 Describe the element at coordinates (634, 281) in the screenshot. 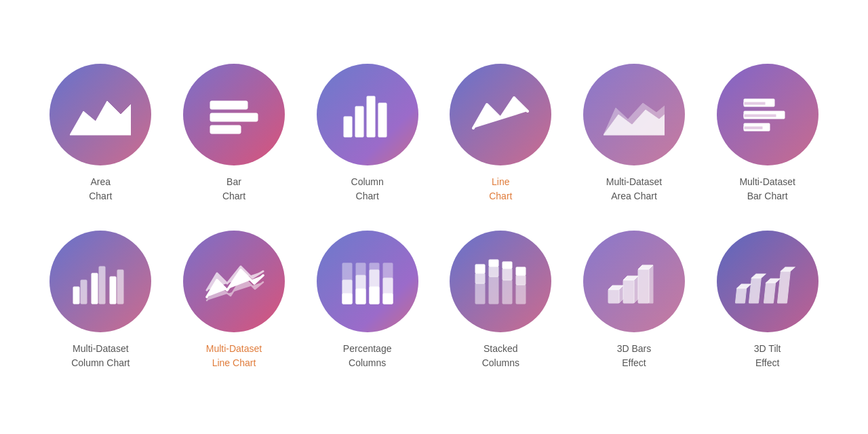

I see `3d-bars-effect-circle` at that location.